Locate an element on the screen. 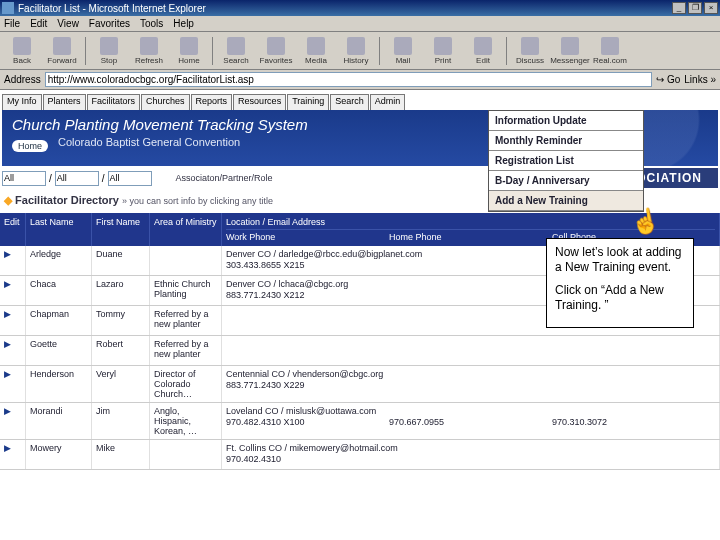  menu-file: File is located at coordinates (12, 24).